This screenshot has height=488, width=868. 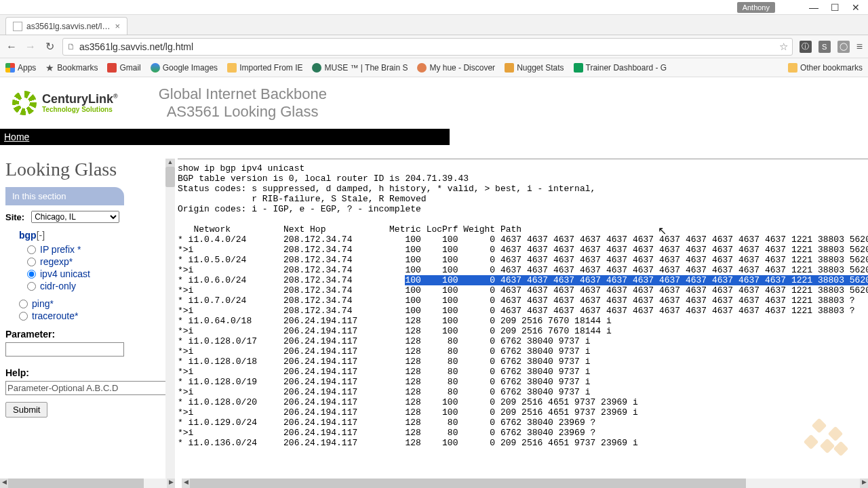 I want to click on bookmark-label: Gmail, so click(x=130, y=68).